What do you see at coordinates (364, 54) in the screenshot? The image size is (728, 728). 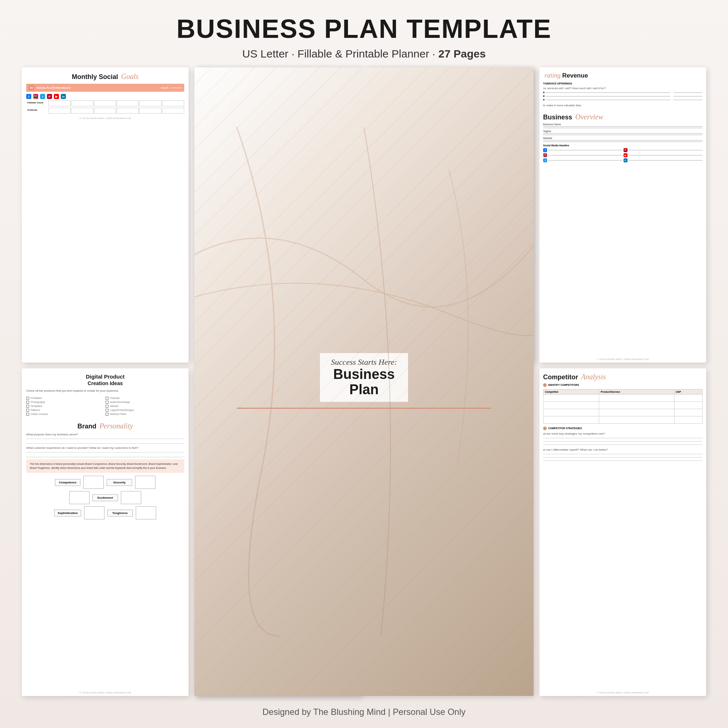 I see `subtitle: US Letter · Fillable & Printable Planner…` at bounding box center [364, 54].